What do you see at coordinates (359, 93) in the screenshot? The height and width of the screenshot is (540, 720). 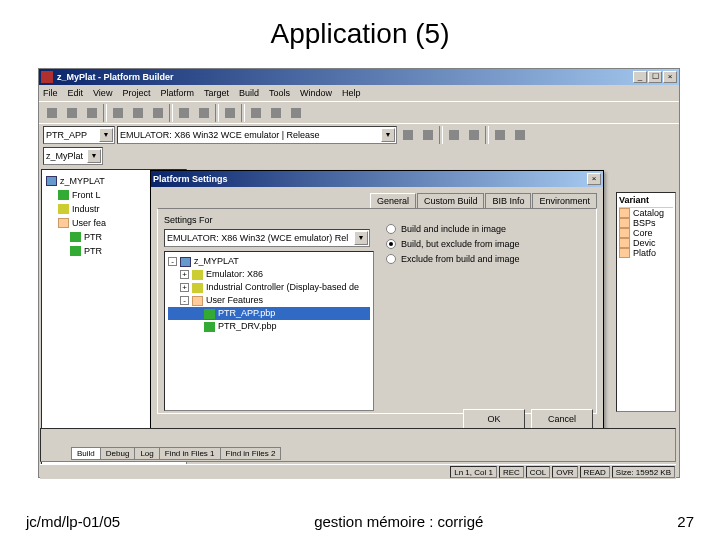 I see `menubar: File Edit View Project Platform Target B…` at bounding box center [359, 93].